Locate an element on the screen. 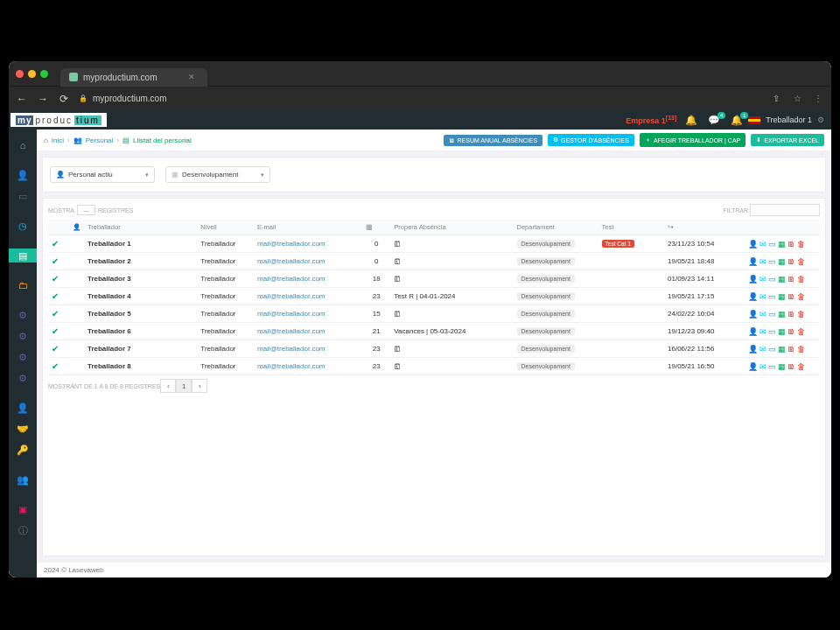  nav-forward-icon: → is located at coordinates (43, 99).